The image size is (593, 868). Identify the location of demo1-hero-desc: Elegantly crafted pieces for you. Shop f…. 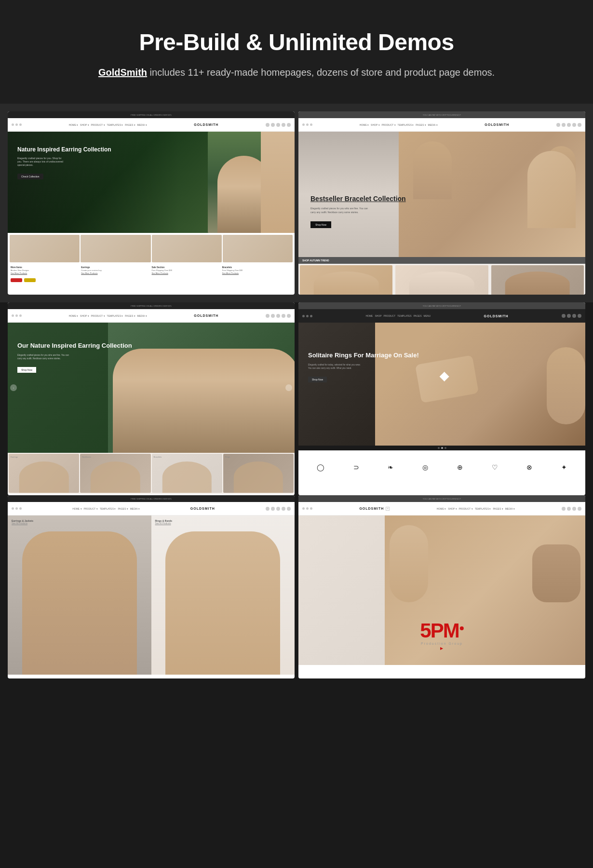
(41, 162).